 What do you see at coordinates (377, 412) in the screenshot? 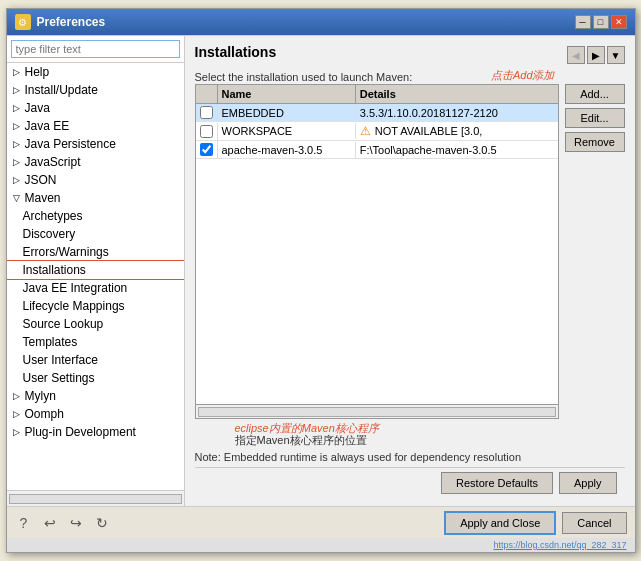
I see `h-scrollbar` at bounding box center [377, 412].